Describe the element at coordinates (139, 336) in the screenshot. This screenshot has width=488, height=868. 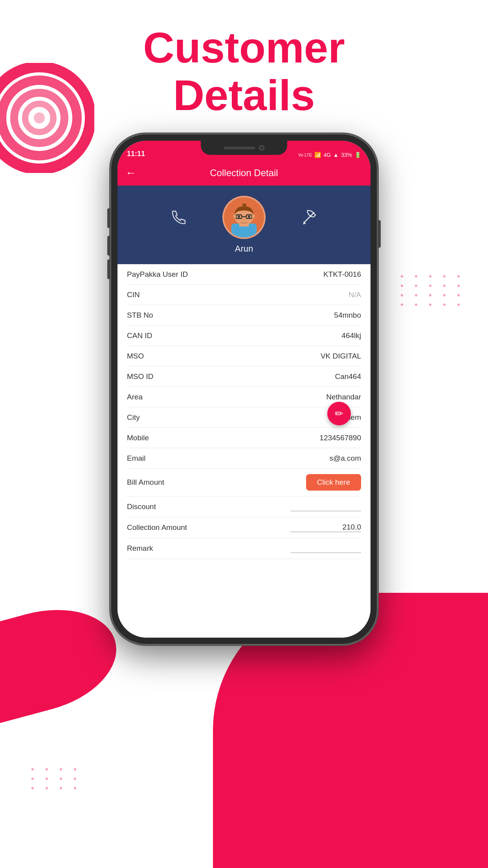
I see `detail-label: CAN ID` at that location.